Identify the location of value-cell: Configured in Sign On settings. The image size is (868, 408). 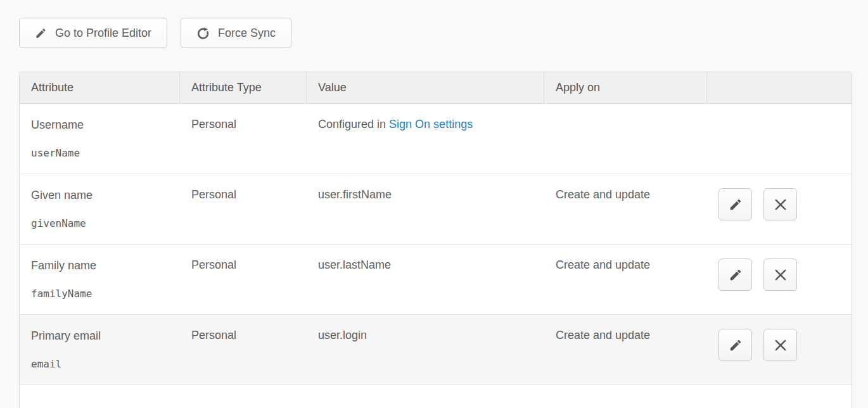
(426, 139).